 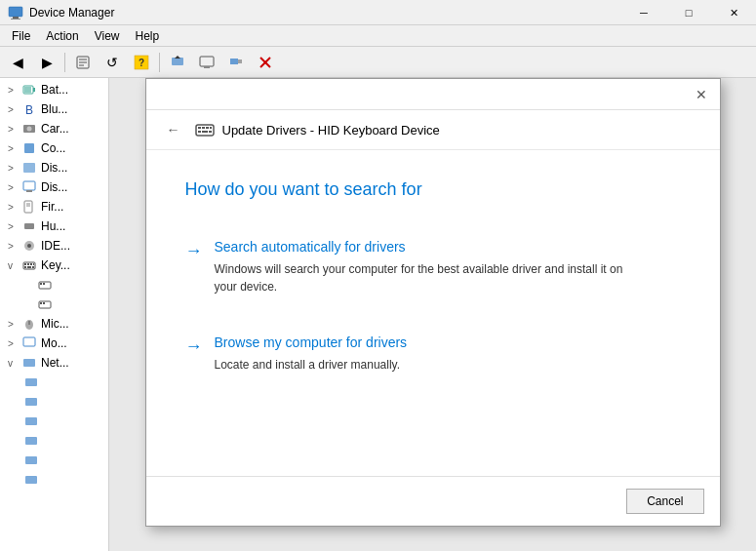 I want to click on tree-item-battery: > Bat..., so click(x=55, y=90).